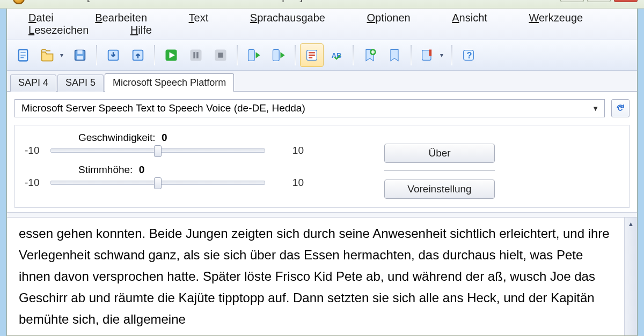 Image resolution: width=644 pixels, height=336 pixels. What do you see at coordinates (142, 169) in the screenshot?
I see `pitch-value: 0` at bounding box center [142, 169].